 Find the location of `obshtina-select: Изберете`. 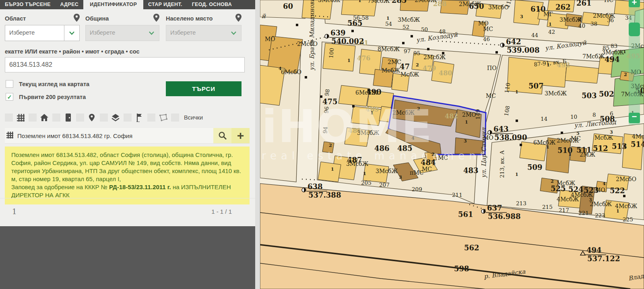

obshtina-select: Изберете is located at coordinates (122, 33).